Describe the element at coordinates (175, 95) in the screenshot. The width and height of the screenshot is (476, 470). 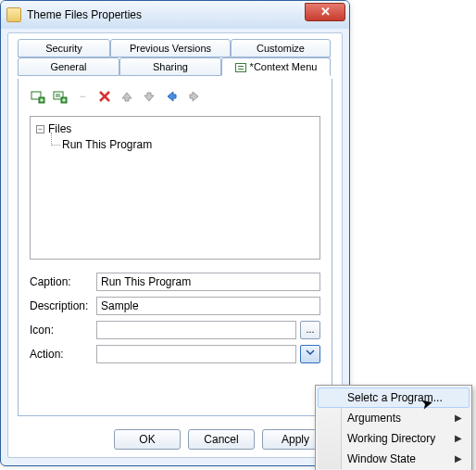
I see `toolbar: −` at that location.